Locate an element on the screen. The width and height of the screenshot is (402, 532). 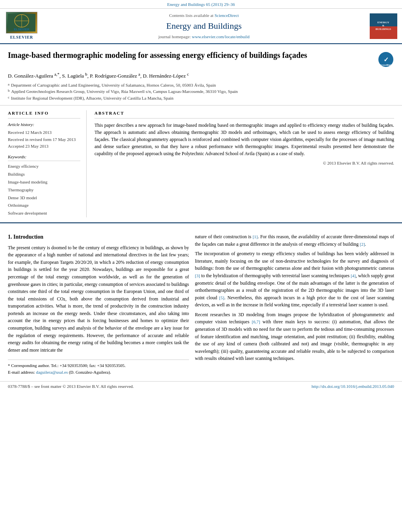
keyword-3: Image-based modeling is located at coordinates (44, 182).